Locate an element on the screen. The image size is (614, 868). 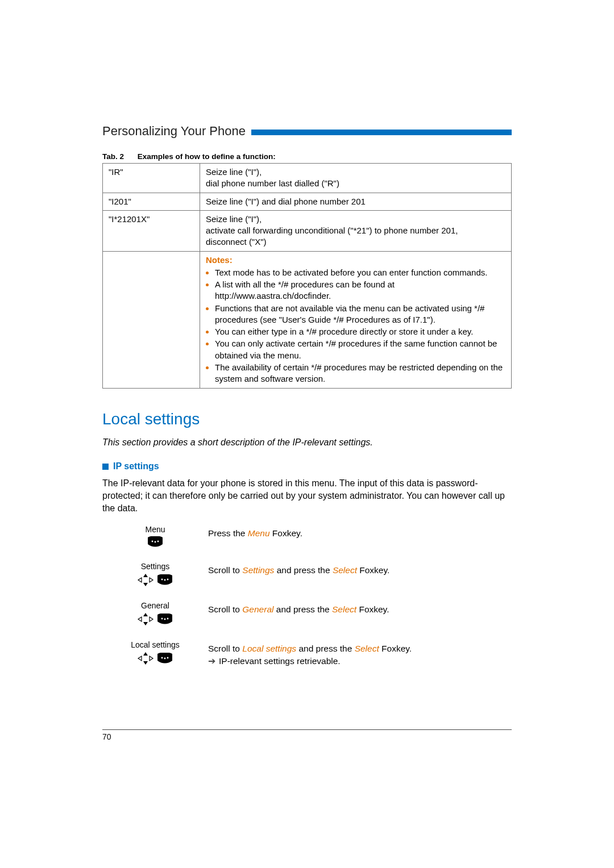
page-header: Personalizing Your Phone is located at coordinates (307, 131).